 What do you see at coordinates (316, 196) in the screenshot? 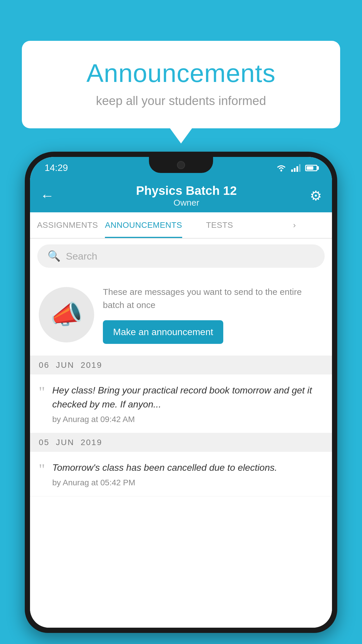
I see `settings-icon: ⚙` at bounding box center [316, 196].